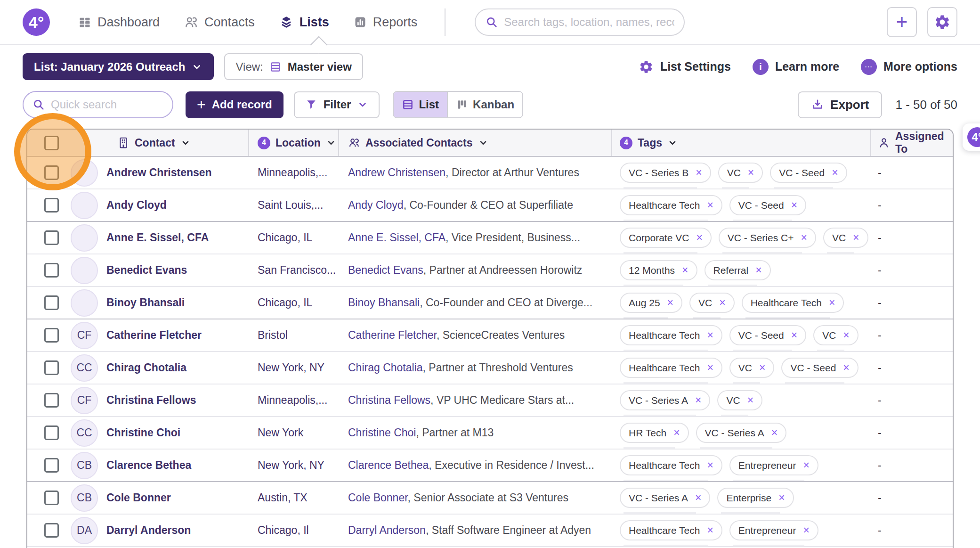  I want to click on quick-search-input, so click(107, 105).